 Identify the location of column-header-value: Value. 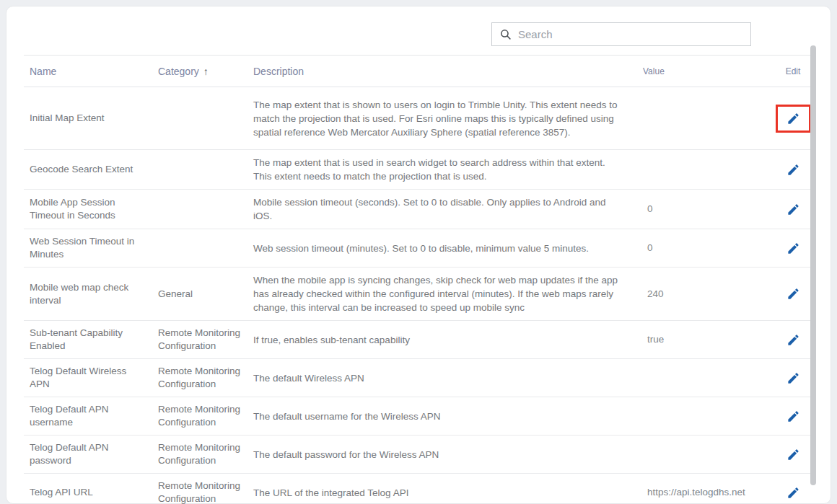
(704, 71).